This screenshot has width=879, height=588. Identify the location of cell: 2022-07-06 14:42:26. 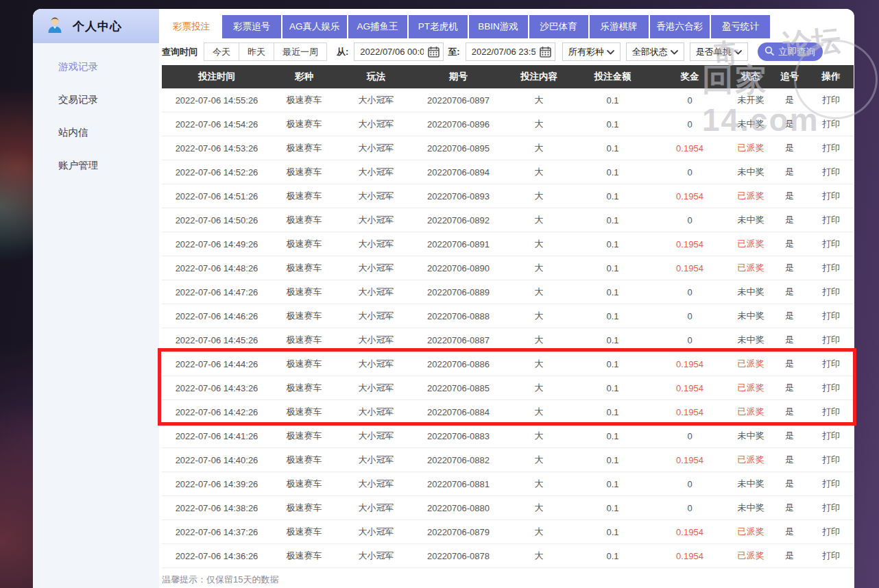
(217, 413).